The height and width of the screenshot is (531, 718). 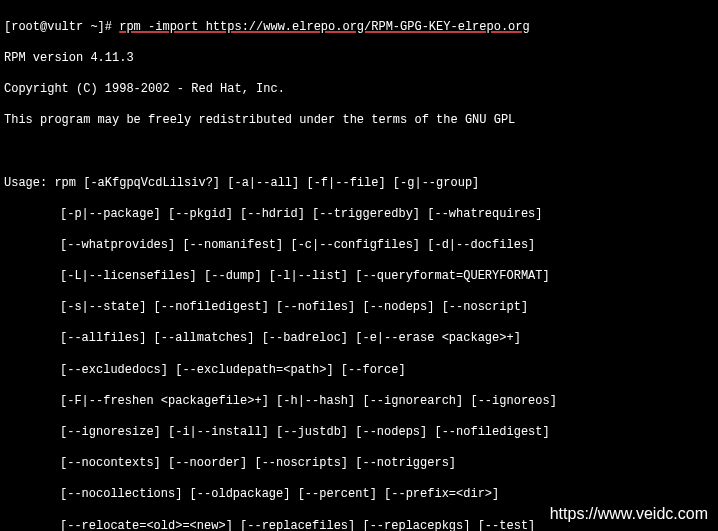 What do you see at coordinates (62, 27) in the screenshot?
I see `shell-prompt: [root@vultr ~]#` at bounding box center [62, 27].